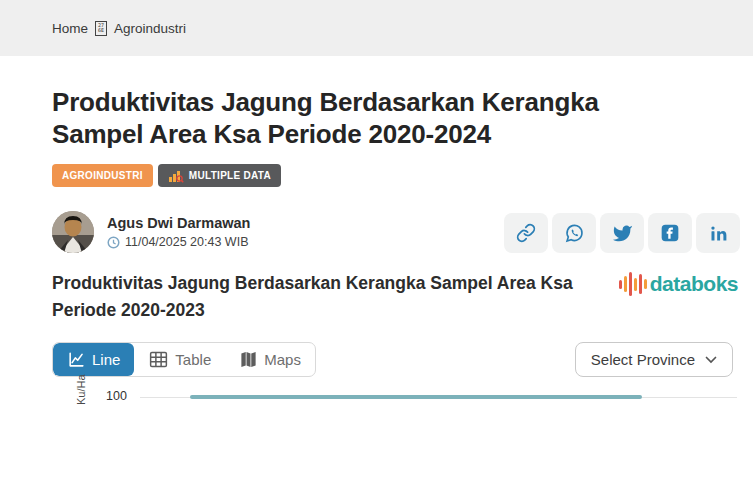  Describe the element at coordinates (73, 232) in the screenshot. I see `avatar-photo` at that location.